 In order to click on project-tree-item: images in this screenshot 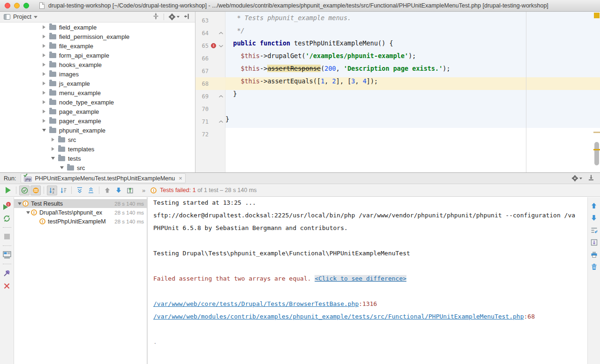, I will do `click(98, 74)`.